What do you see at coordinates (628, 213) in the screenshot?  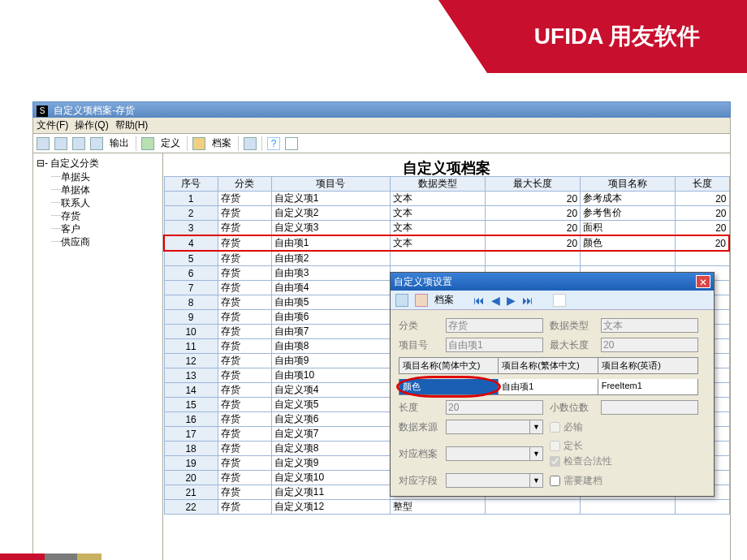 I see `cell: 参考售价` at bounding box center [628, 213].